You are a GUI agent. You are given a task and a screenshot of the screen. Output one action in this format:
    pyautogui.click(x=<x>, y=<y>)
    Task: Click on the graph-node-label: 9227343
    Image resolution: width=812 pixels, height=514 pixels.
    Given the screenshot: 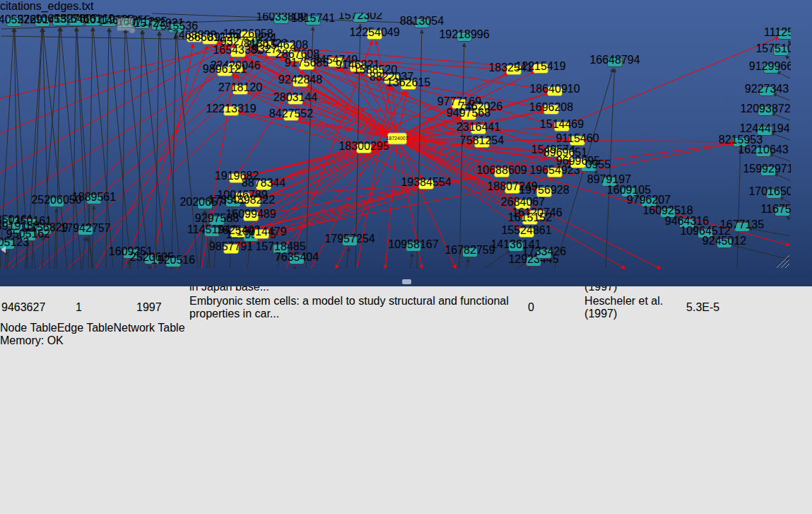 What is the action you would take?
    pyautogui.click(x=767, y=89)
    